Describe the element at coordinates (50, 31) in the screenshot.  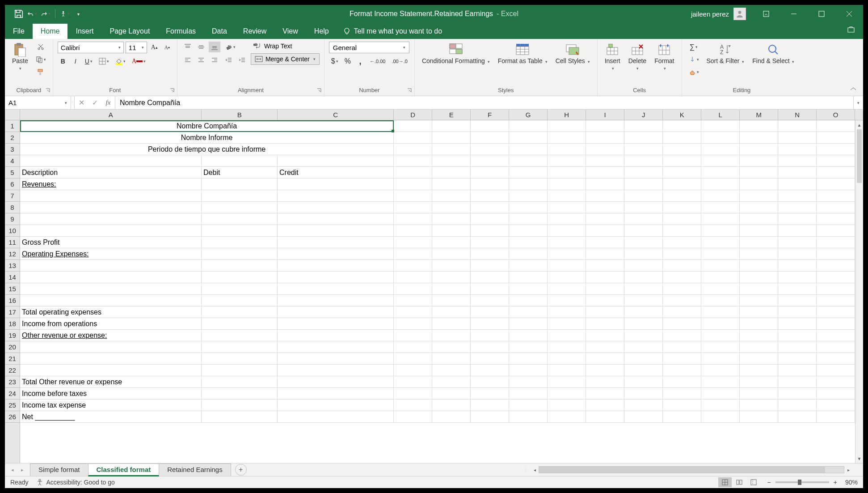
I see `tab-home: Home` at that location.